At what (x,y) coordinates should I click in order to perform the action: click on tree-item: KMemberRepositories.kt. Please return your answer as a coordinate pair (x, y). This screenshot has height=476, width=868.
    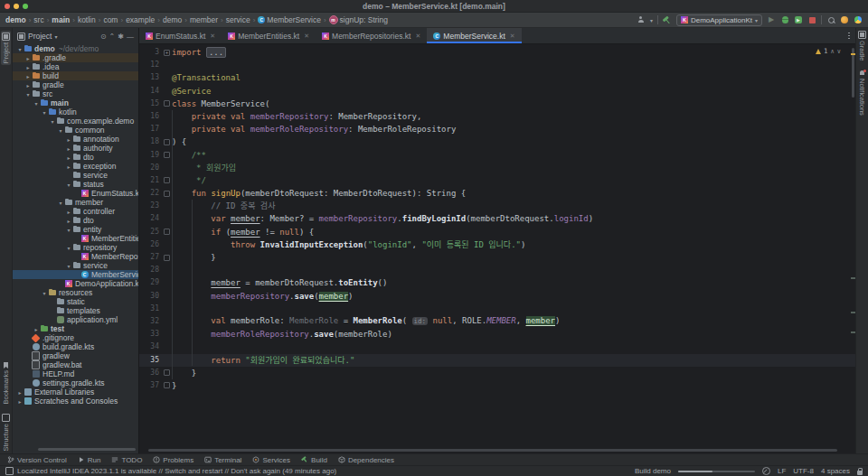
    Looking at the image, I should click on (76, 257).